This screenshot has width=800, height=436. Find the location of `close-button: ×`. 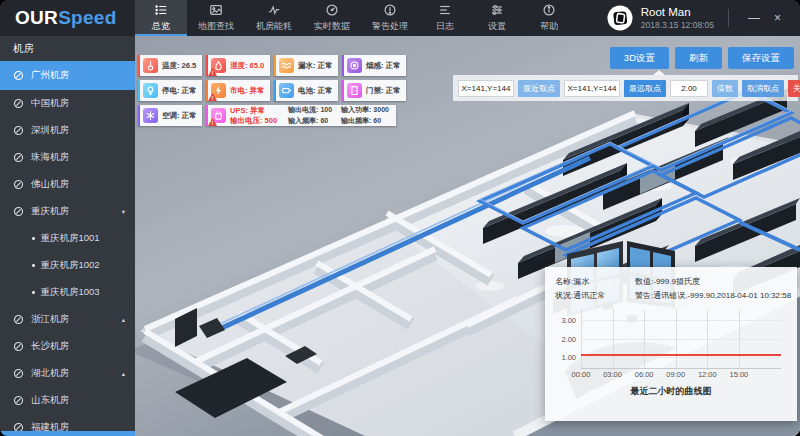

close-button: × is located at coordinates (778, 18).